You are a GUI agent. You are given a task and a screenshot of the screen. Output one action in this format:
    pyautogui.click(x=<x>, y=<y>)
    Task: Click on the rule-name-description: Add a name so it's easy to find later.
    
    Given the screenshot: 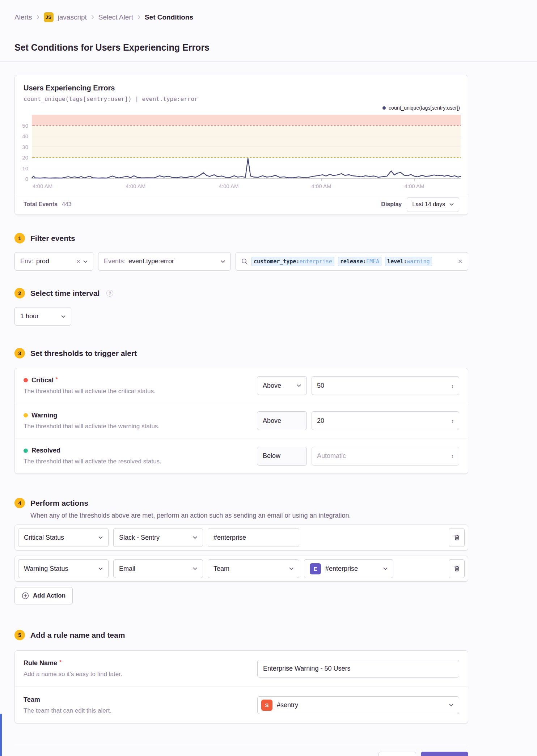 What is the action you would take?
    pyautogui.click(x=140, y=674)
    